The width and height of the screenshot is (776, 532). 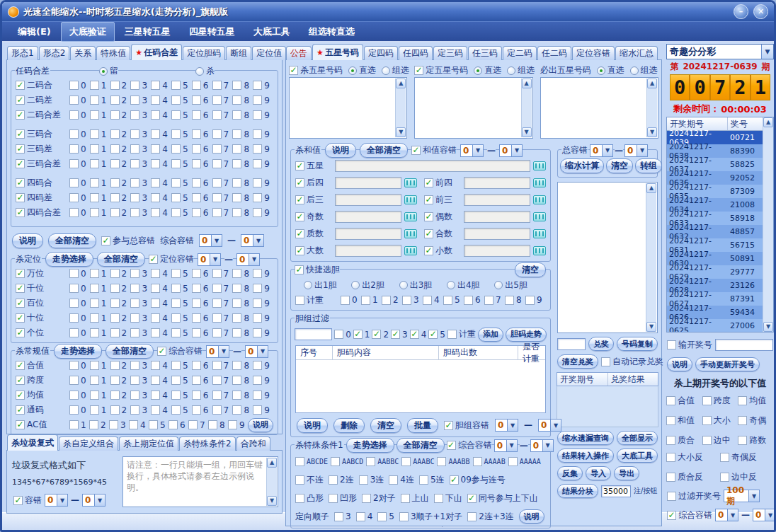 I want to click on pattern-checkbox: AABBC, so click(x=382, y=461).